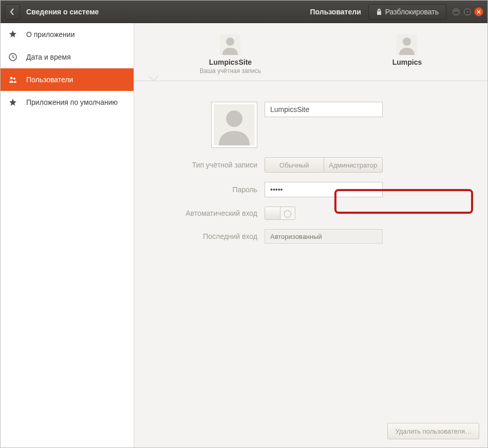 This screenshot has width=488, height=448. What do you see at coordinates (13, 102) in the screenshot?
I see `star-icon` at bounding box center [13, 102].